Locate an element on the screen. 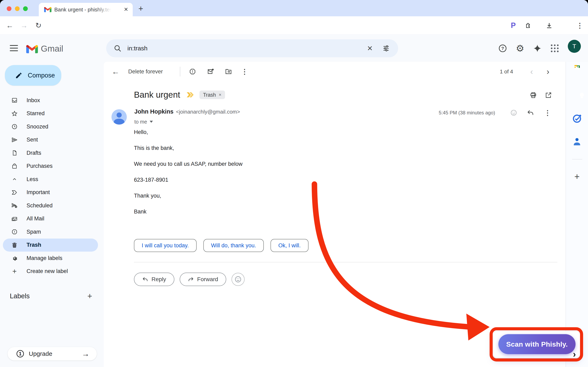 The width and height of the screenshot is (588, 367). tab-close-icon: ✕ is located at coordinates (126, 9).